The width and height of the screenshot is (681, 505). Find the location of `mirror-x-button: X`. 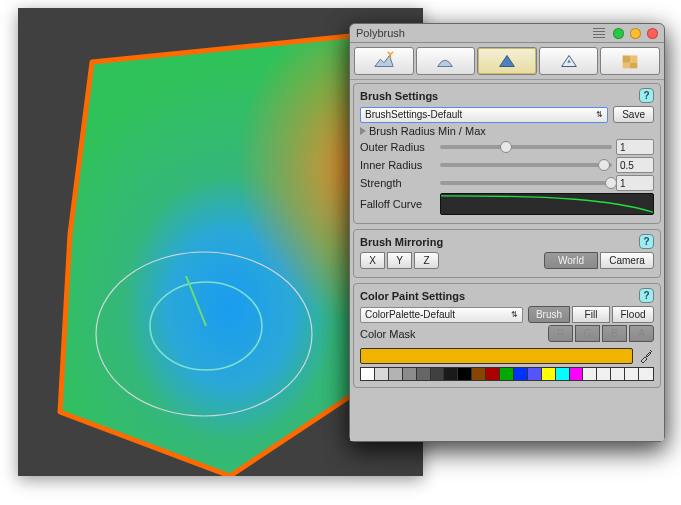

mirror-x-button: X is located at coordinates (372, 260).